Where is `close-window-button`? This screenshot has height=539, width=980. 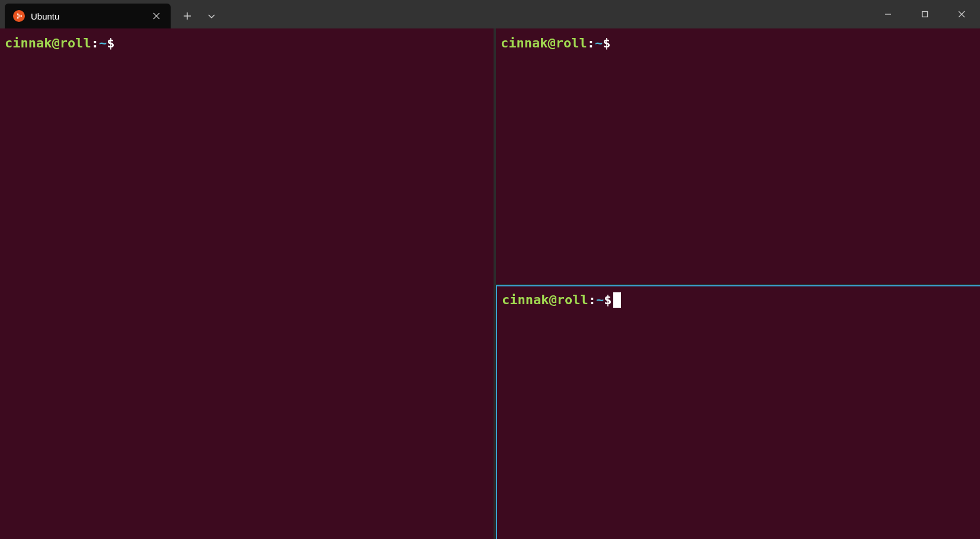
close-window-button is located at coordinates (962, 14).